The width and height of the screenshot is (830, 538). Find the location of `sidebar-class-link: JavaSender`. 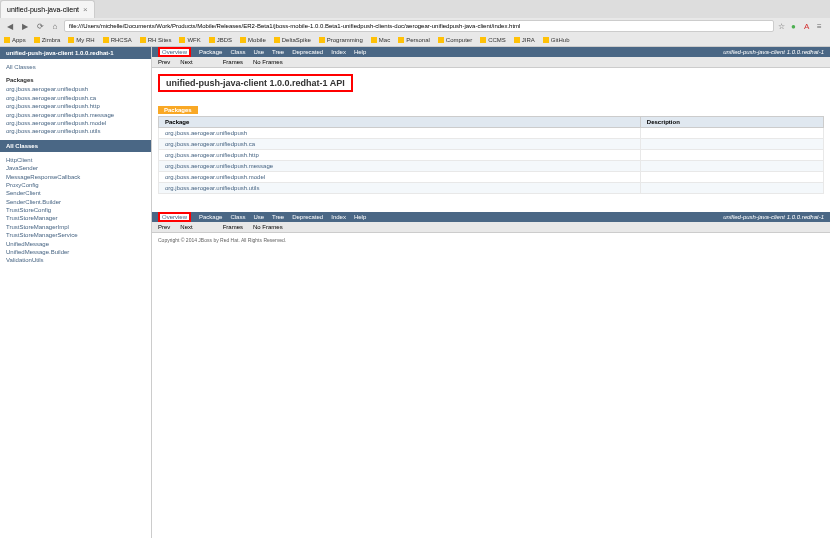

sidebar-class-link: JavaSender is located at coordinates (76, 168).